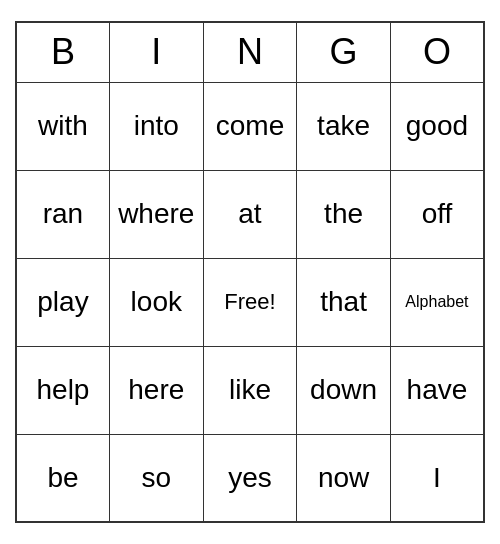 This screenshot has width=500, height=544. I want to click on header-letter: G, so click(344, 52).